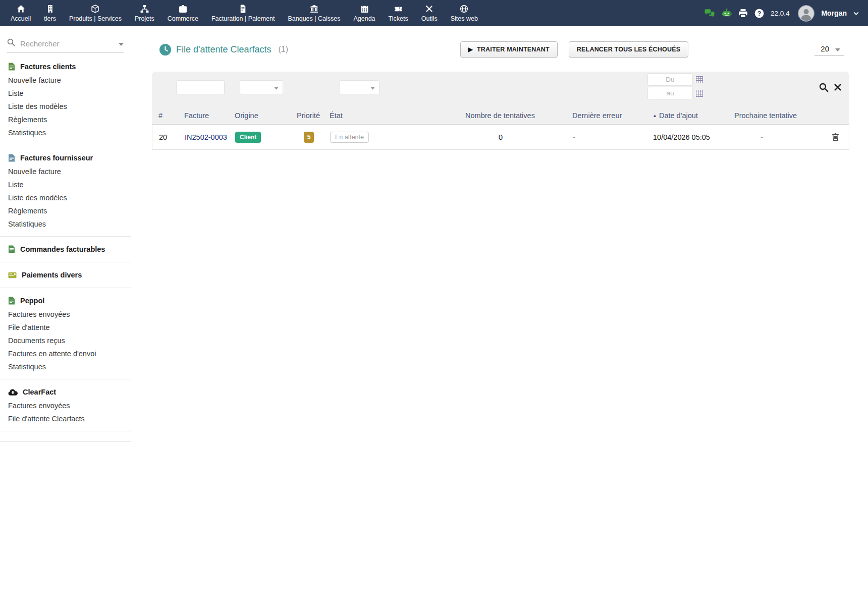 This screenshot has height=615, width=868. Describe the element at coordinates (670, 93) in the screenshot. I see `filter-date-au-input` at that location.